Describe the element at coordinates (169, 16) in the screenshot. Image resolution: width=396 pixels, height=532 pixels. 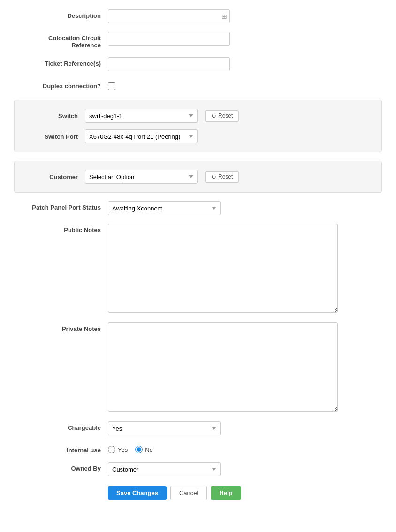
I see `description-input` at that location.